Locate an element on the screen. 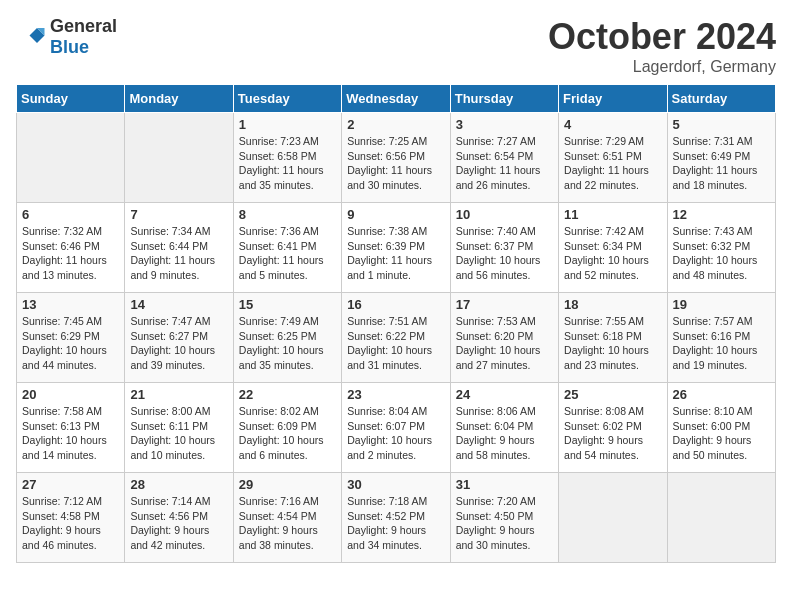  day-number: 9 is located at coordinates (396, 214).